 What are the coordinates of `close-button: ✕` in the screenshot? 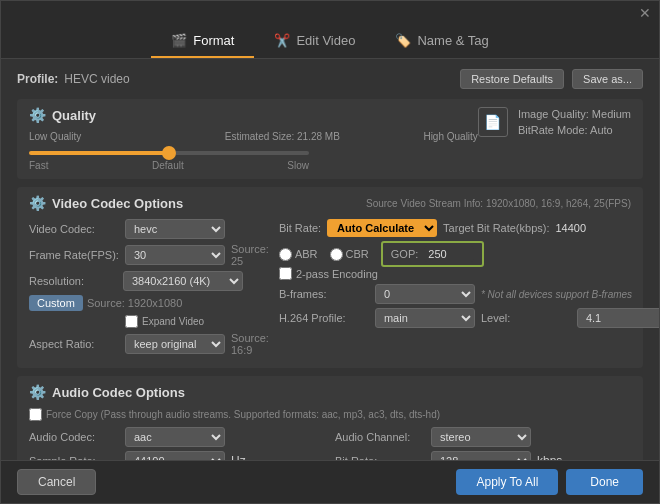 It's located at (645, 13).